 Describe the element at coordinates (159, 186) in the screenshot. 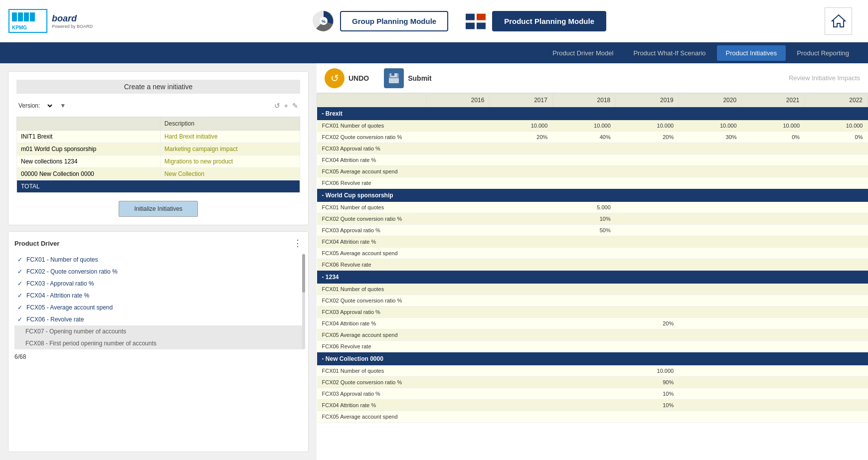

I see `table-row-selected: TOTAL` at that location.